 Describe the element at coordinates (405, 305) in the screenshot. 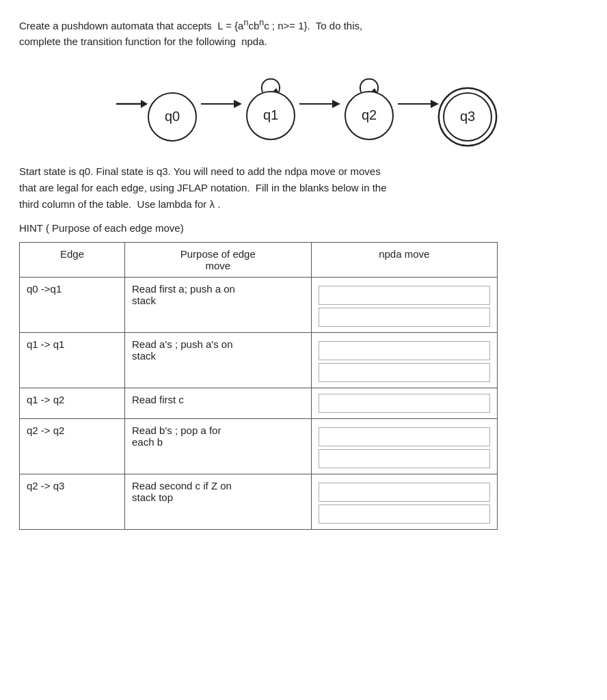

I see `npda-q0-q1` at that location.